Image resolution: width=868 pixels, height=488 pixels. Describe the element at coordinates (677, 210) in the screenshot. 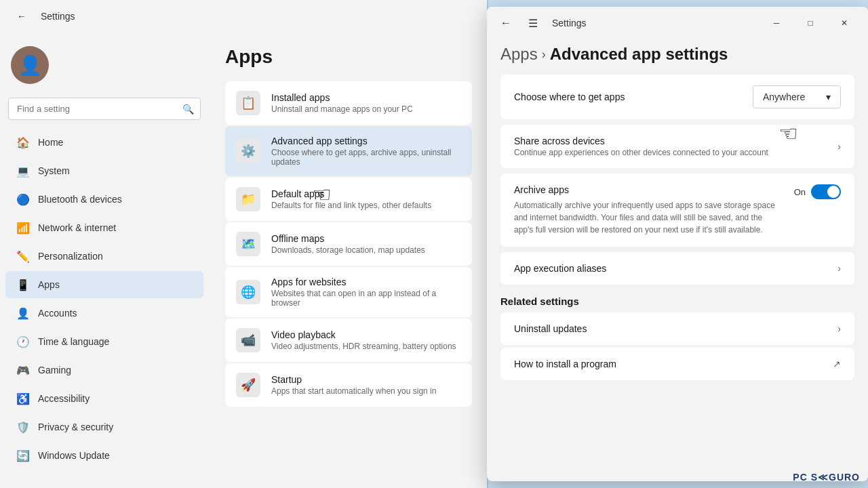

I see `archive-apps-section: Archive apps Automatically archive your …` at that location.